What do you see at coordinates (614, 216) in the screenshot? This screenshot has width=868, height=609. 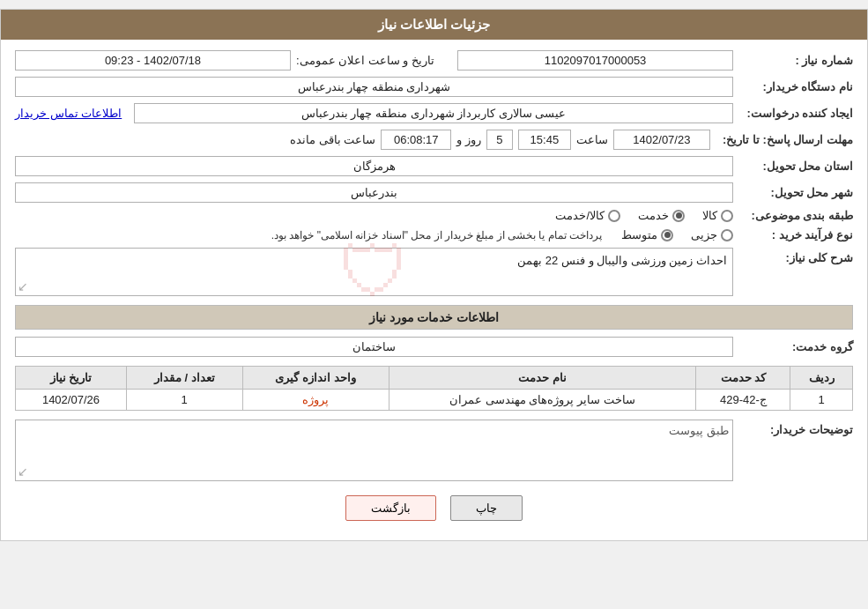 I see `radio-dot-kala-khedmat` at bounding box center [614, 216].